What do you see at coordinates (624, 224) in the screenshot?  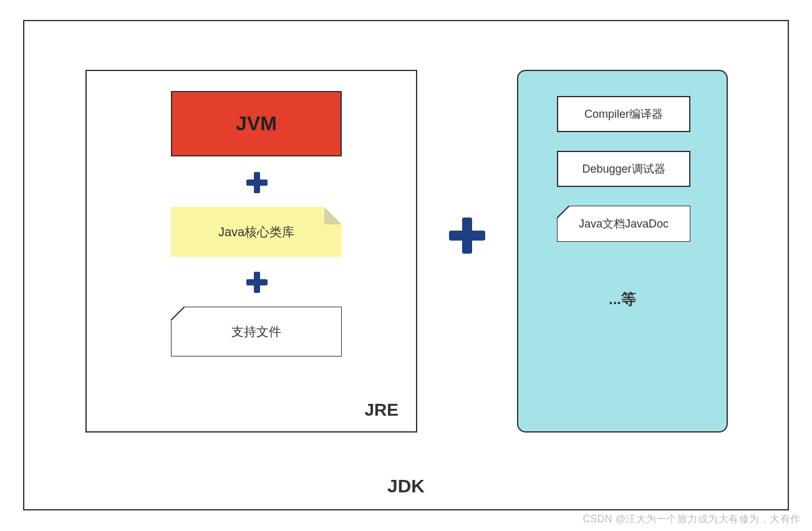 I see `javadoc-label: Java文档JavaDoc` at bounding box center [624, 224].